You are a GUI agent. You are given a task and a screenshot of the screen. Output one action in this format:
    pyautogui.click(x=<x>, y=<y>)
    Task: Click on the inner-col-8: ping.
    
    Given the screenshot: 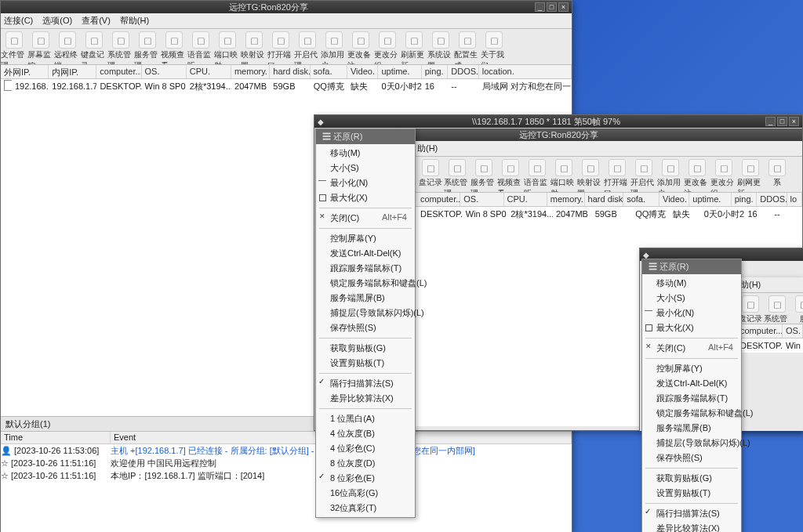 What is the action you would take?
    pyautogui.click(x=745, y=199)
    